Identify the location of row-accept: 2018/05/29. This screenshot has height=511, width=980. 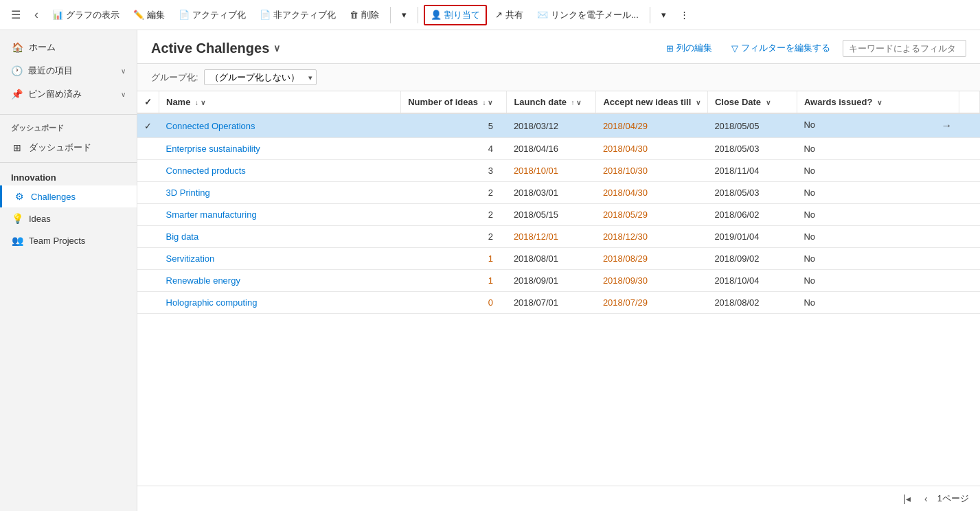
(652, 215).